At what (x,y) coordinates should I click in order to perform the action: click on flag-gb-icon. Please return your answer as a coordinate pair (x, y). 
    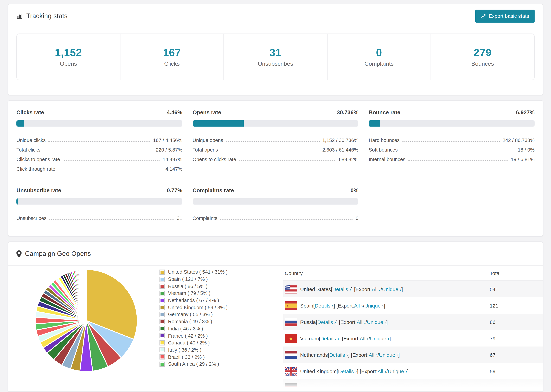
    Looking at the image, I should click on (291, 371).